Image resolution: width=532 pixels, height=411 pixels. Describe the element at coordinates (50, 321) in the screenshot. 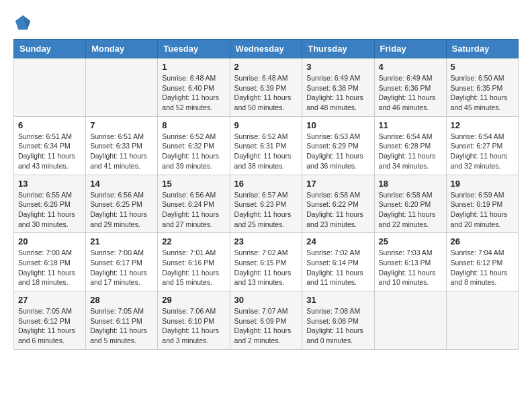

I see `day-cell: 27Sunrise: 7:05 AM Sunset: 6:12 PM Dayli…` at that location.